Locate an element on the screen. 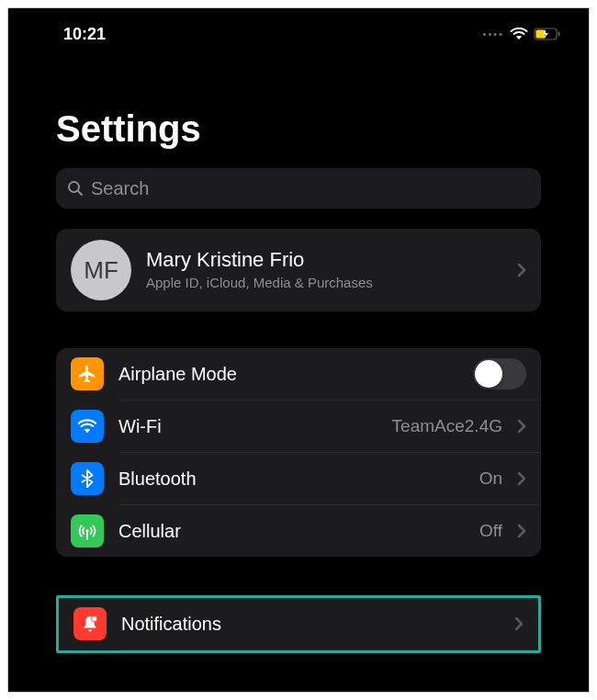 The height and width of the screenshot is (700, 597). notifications-label: Notifications is located at coordinates (310, 625).